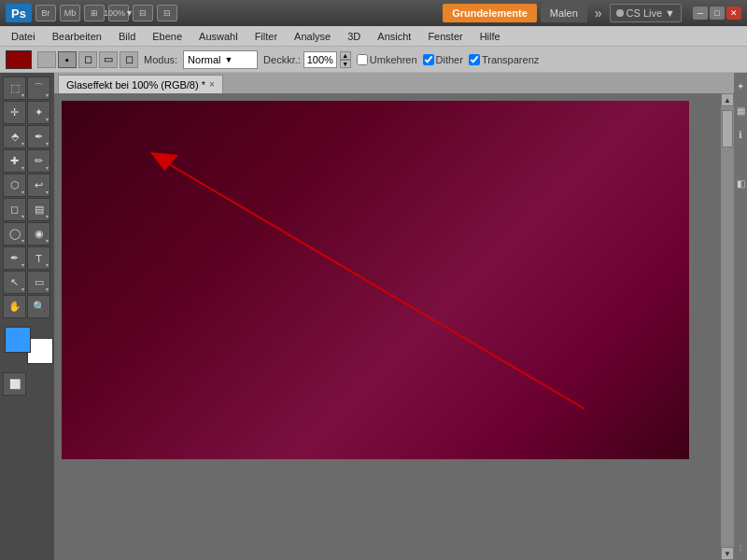  What do you see at coordinates (15, 258) in the screenshot?
I see `tool-pen: ✒▾` at bounding box center [15, 258].